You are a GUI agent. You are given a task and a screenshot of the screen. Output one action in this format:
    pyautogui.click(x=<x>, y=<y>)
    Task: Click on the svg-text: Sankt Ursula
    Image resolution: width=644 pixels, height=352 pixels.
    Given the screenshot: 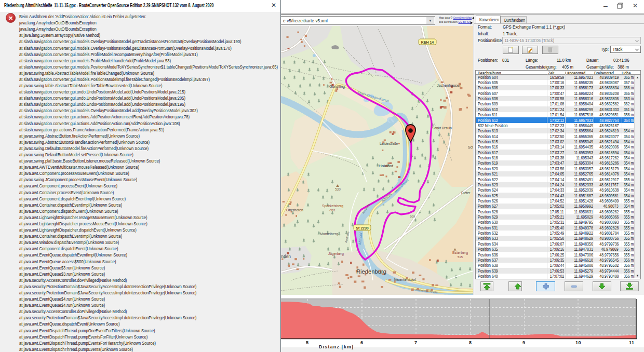 What is the action you would take?
    pyautogui.click(x=442, y=128)
    